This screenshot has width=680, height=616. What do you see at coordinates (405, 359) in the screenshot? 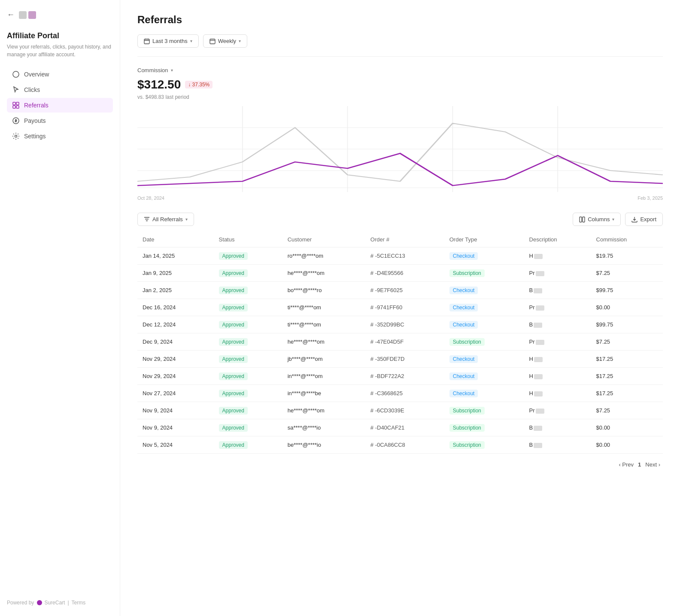
I see `cell-order: # -350FDE7D` at bounding box center [405, 359].